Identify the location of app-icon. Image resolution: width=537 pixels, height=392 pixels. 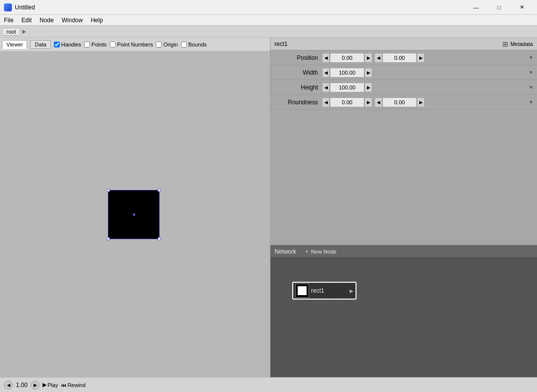
(8, 7).